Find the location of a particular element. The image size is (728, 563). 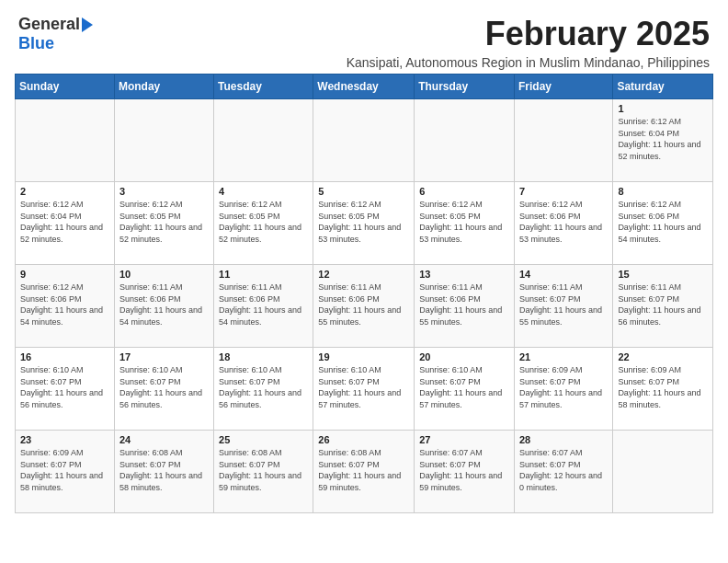

calendar-week-row: 2Sunrise: 6:12 AM Sunset: 6:04 PM Daylig… is located at coordinates (364, 224).